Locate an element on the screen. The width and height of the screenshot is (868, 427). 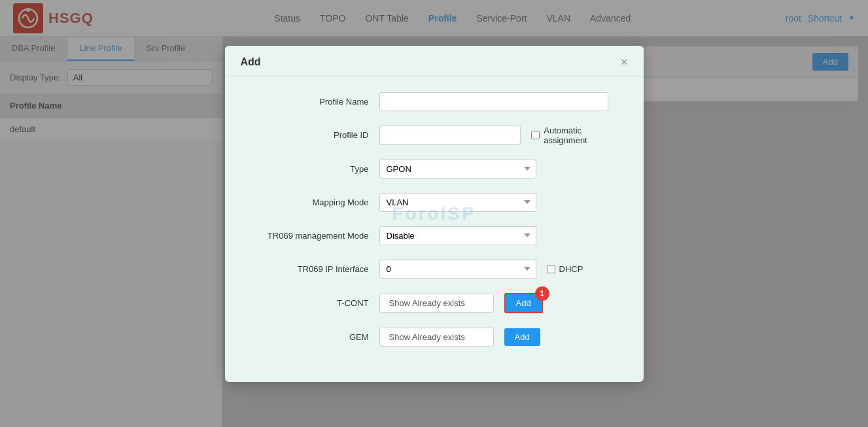
tcont-row: T-CONT Show Already exists Add 1 is located at coordinates (434, 303).